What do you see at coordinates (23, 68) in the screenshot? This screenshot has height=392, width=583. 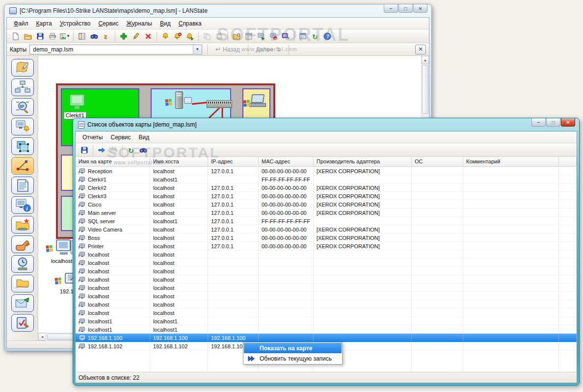 I see `sidebar-tool-map-wizard` at bounding box center [23, 68].